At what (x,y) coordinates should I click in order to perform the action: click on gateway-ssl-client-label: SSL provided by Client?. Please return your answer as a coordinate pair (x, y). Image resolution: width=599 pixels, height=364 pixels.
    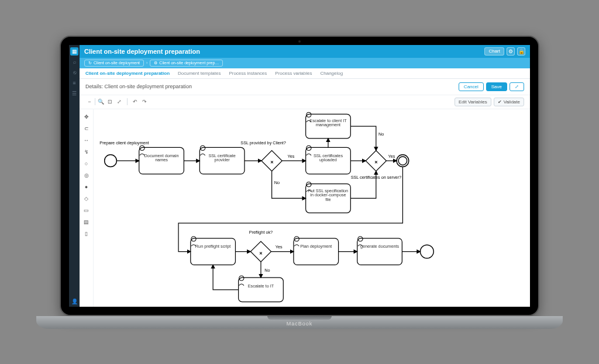
    Looking at the image, I should click on (263, 143).